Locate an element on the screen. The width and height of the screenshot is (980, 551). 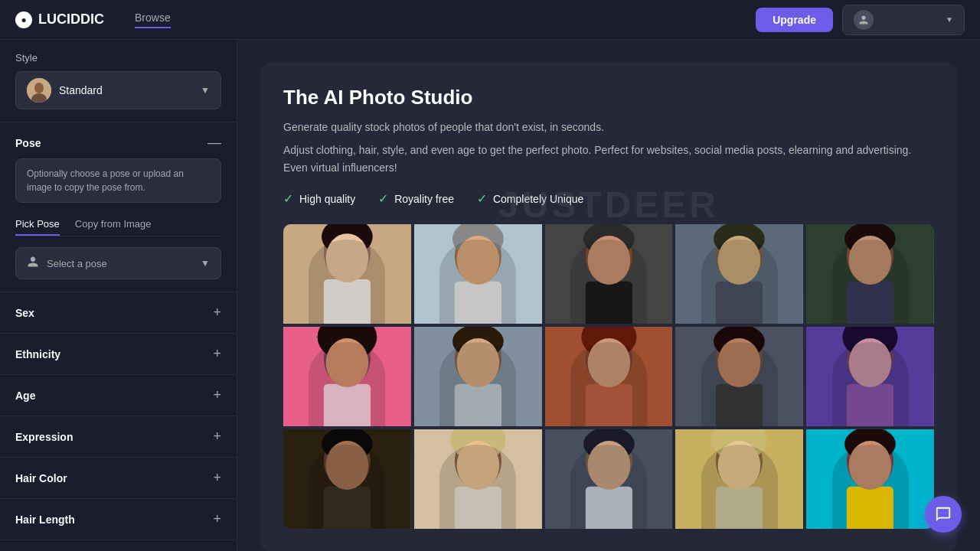
hair-color-label: Hair Color is located at coordinates (41, 478).